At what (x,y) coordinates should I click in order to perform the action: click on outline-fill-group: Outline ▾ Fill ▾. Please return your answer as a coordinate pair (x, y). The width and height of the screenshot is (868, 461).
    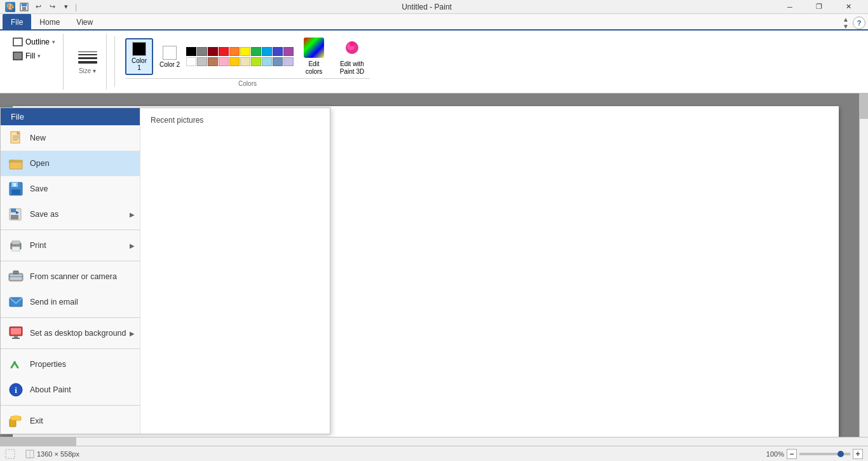
    Looking at the image, I should click on (34, 49).